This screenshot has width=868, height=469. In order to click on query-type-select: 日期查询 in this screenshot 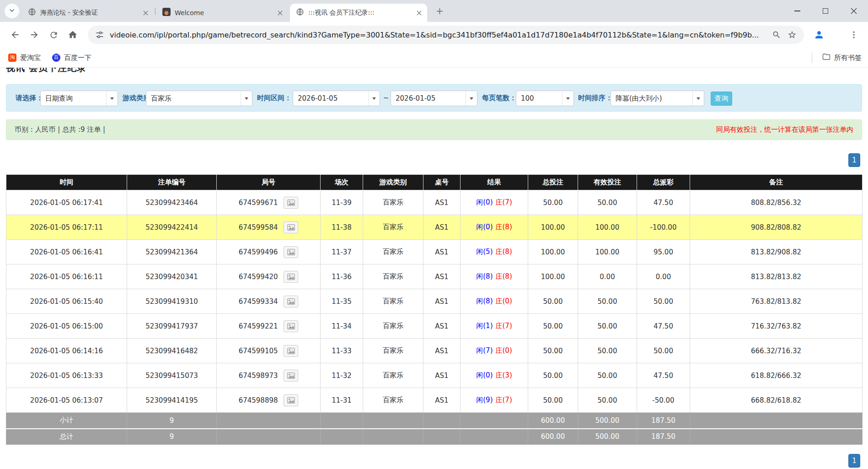, I will do `click(79, 98)`.